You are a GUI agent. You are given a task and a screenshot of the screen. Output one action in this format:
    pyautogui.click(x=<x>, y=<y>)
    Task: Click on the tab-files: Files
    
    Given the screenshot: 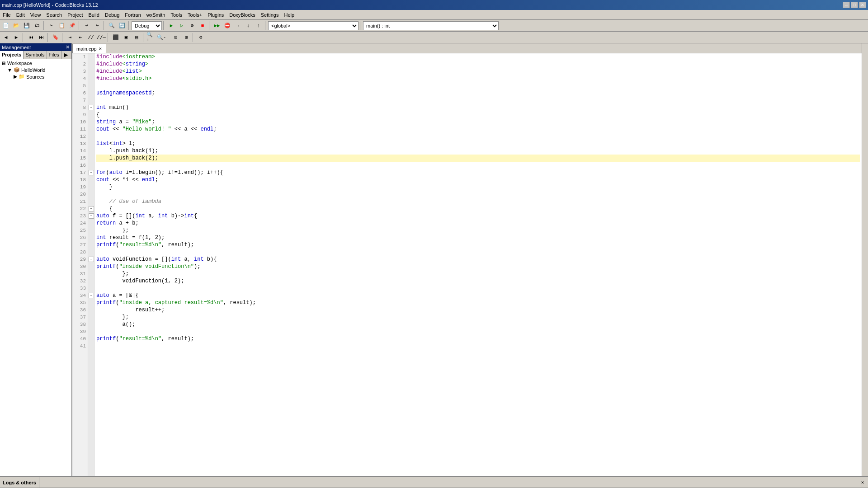 What is the action you would take?
    pyautogui.click(x=54, y=55)
    